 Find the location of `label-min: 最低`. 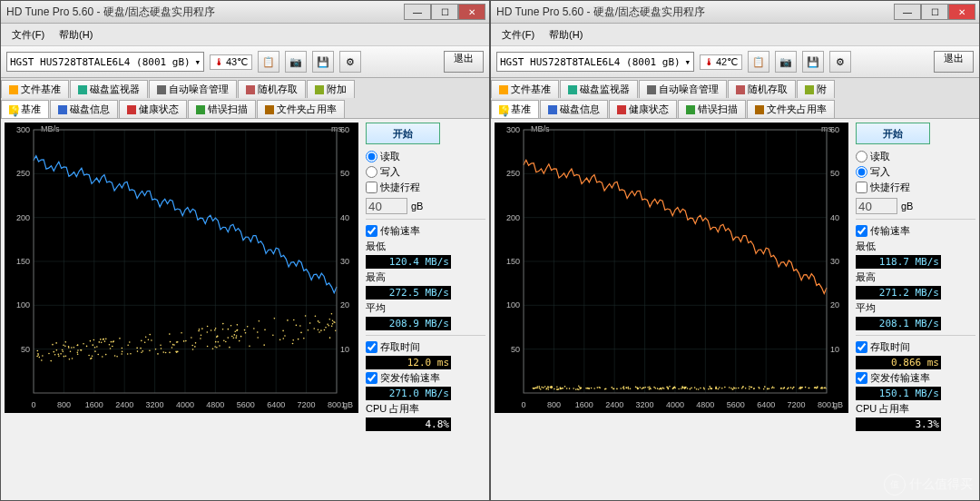

label-min: 最低 is located at coordinates (916, 247).